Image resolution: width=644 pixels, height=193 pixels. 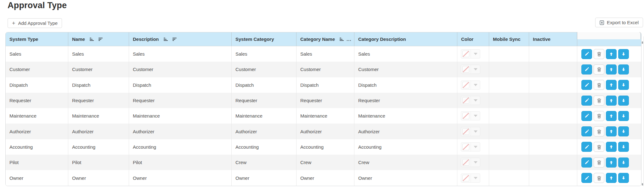 I want to click on no-color-swatch-icon, so click(x=466, y=162).